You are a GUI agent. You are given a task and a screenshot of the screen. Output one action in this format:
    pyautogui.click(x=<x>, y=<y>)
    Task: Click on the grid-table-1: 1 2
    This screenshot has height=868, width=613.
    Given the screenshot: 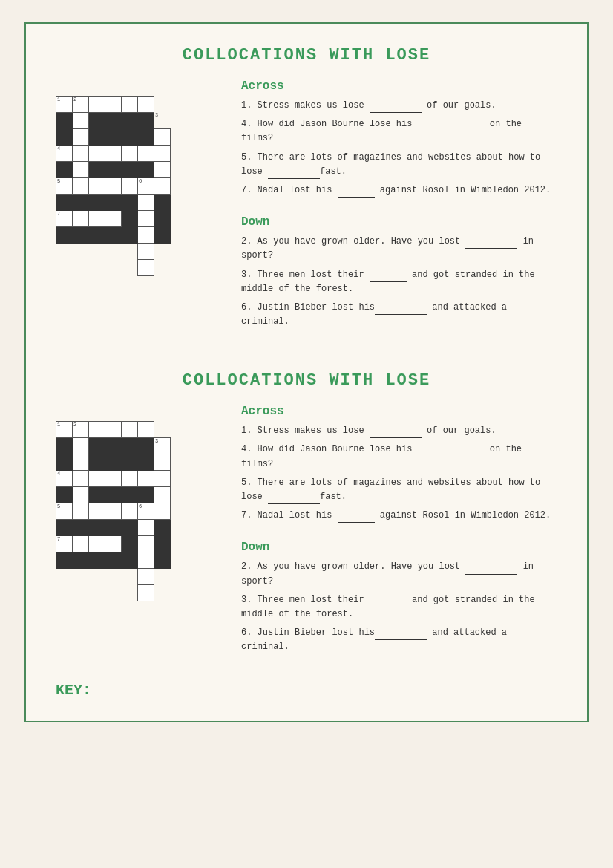 What is the action you would take?
    pyautogui.click(x=122, y=178)
    